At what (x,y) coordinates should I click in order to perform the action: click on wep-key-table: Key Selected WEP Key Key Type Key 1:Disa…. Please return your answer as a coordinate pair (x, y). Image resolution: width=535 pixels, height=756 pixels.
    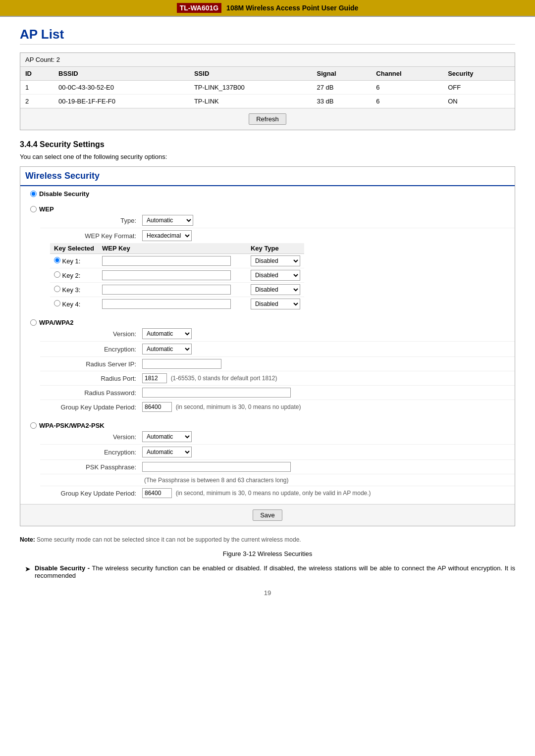
    Looking at the image, I should click on (177, 277).